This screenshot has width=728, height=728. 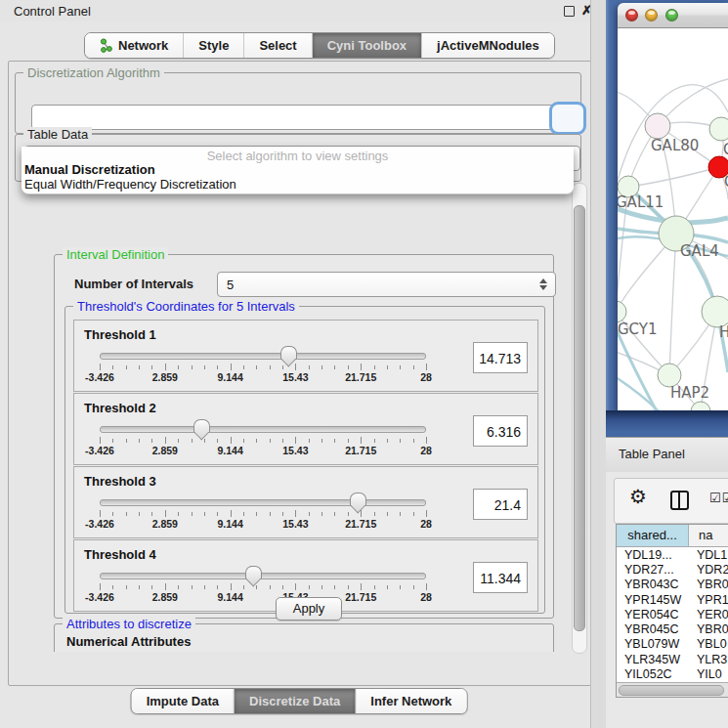 I want to click on popup-option-manual-discretization: Manual Discretization, so click(x=90, y=170).